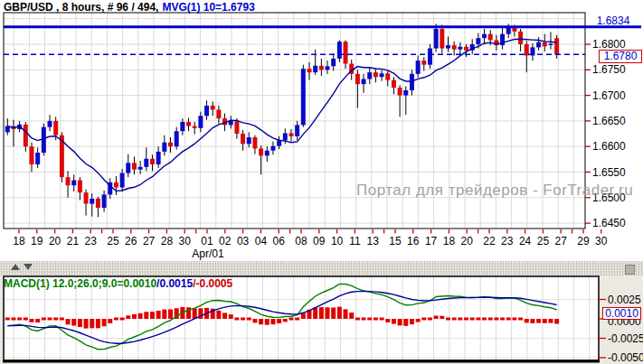 The width and height of the screenshot is (643, 364). What do you see at coordinates (166, 241) in the screenshot?
I see `time-tick-label: 28` at bounding box center [166, 241].